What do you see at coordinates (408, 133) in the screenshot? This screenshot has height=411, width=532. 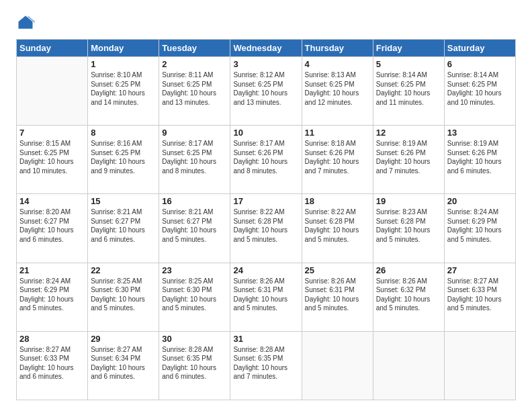 I see `day-number: 12` at bounding box center [408, 133].